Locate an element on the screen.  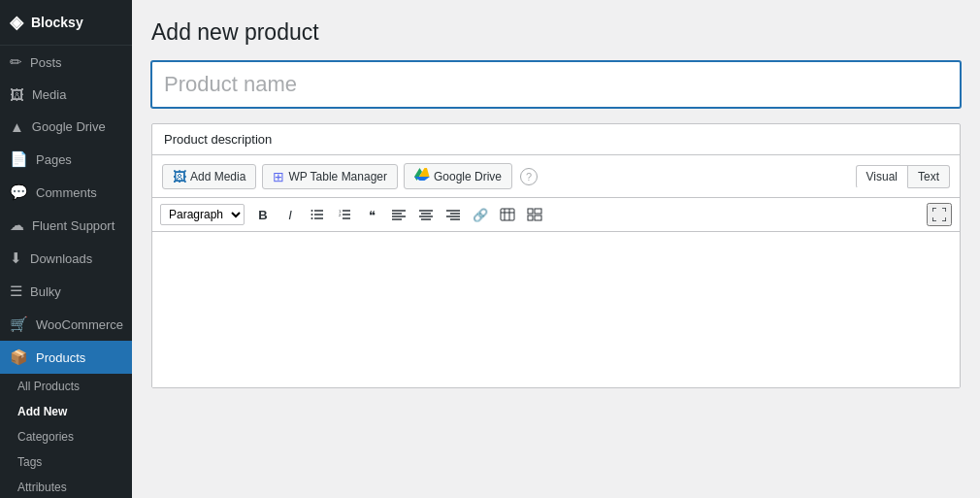
logo-label: Blocksy is located at coordinates (57, 22).